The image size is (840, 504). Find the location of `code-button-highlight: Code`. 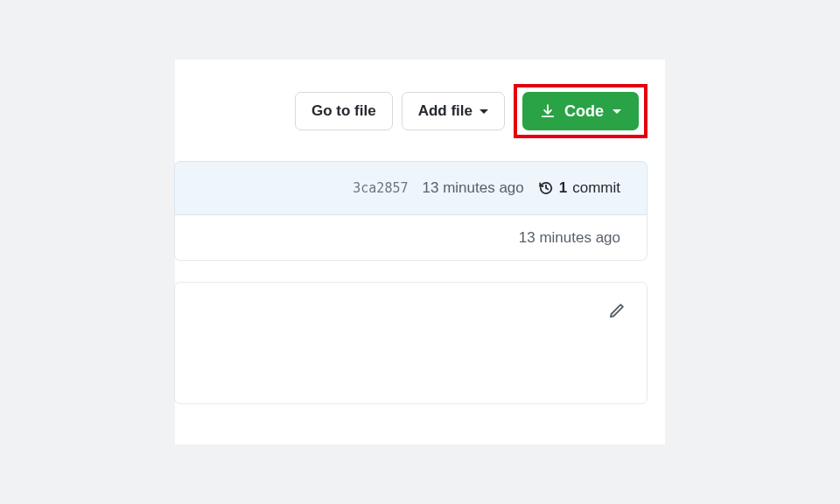

code-button-highlight: Code is located at coordinates (581, 111).